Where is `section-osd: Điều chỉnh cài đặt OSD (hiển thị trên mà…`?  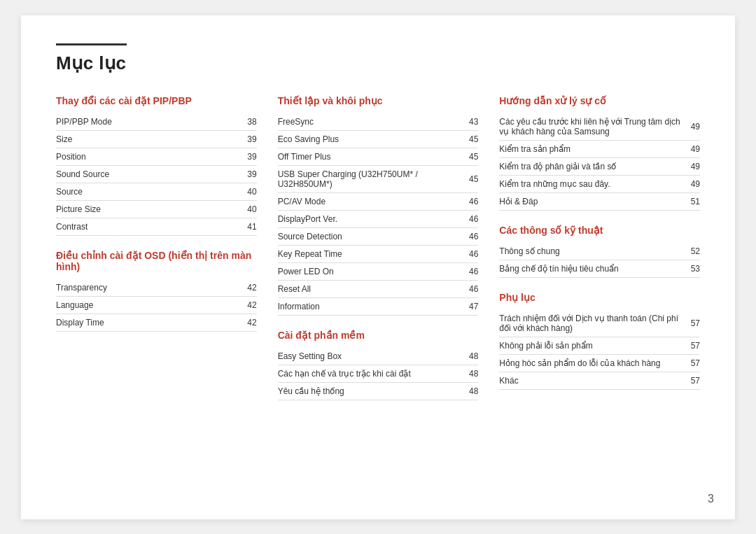
section-osd: Điều chỉnh cài đặt OSD (hiển thị trên mà… is located at coordinates (157, 291).